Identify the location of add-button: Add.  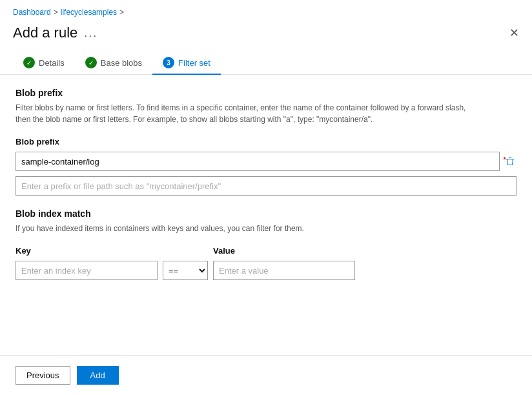
(98, 376).